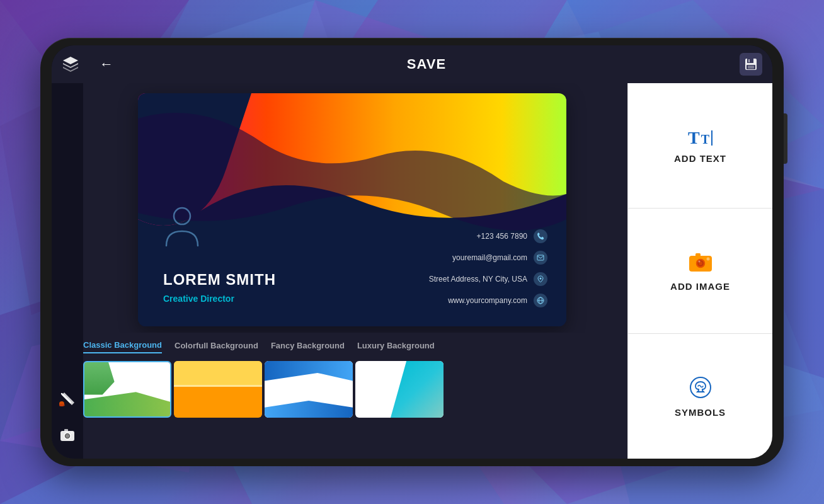 The height and width of the screenshot is (504, 824). What do you see at coordinates (67, 271) in the screenshot?
I see `sidebar-icons` at bounding box center [67, 271].